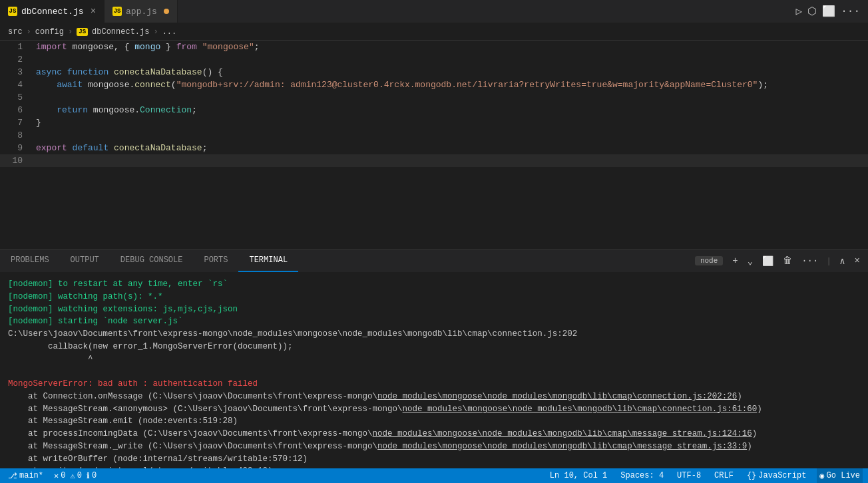 The width and height of the screenshot is (868, 483). Describe the element at coordinates (434, 459) in the screenshot. I see `terminal-stack-6: at writeOrBuffer (node:internal/streams/…` at that location.